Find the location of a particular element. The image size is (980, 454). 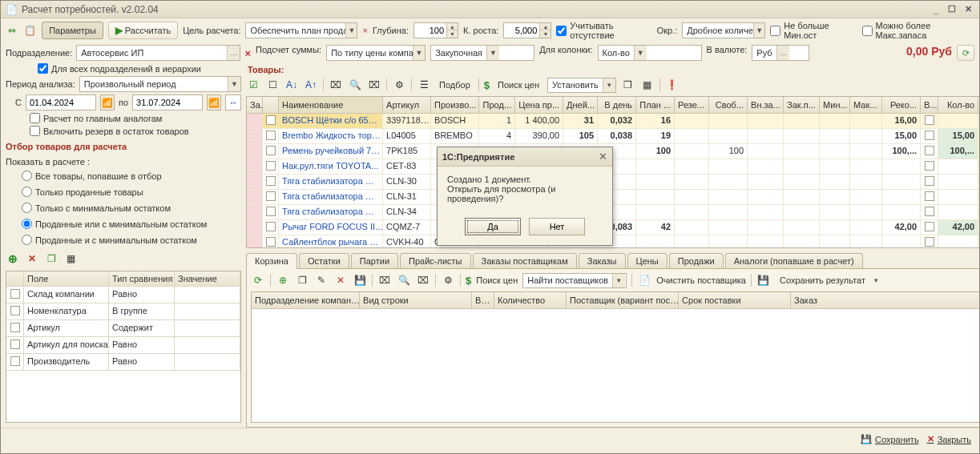

filter-grid: Поле Тип сравнения Значение Склад компан… is located at coordinates (123, 347).